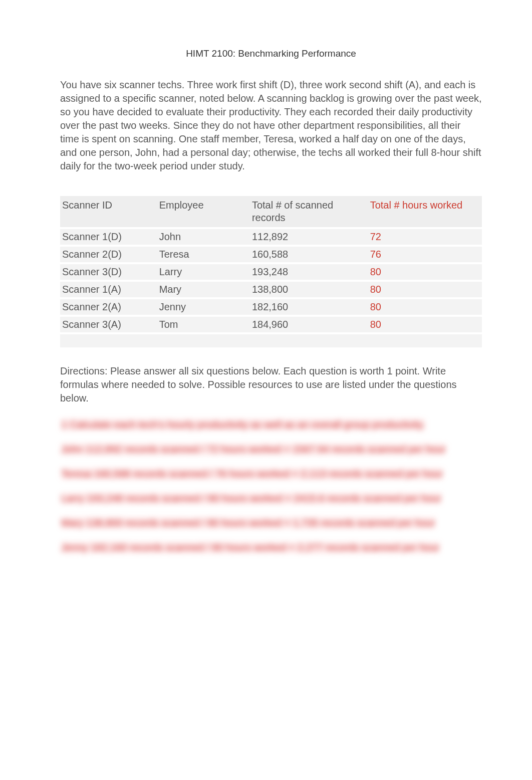 This screenshot has height=780, width=532. I want to click on obscured-line: Larry 193,248 records scanned / 80 hours…, so click(251, 498).